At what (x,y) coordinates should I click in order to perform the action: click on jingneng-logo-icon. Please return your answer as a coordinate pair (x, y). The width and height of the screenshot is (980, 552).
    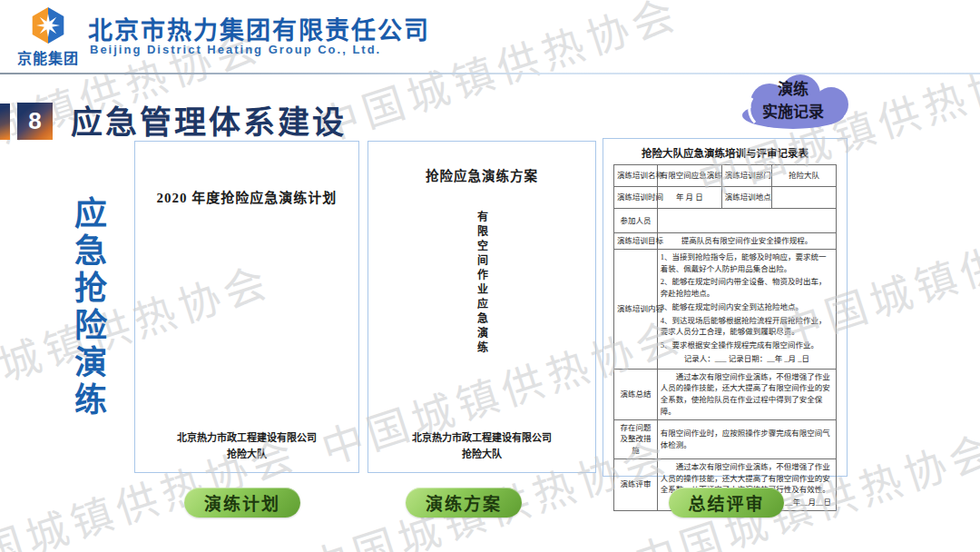
    Looking at the image, I should click on (48, 25).